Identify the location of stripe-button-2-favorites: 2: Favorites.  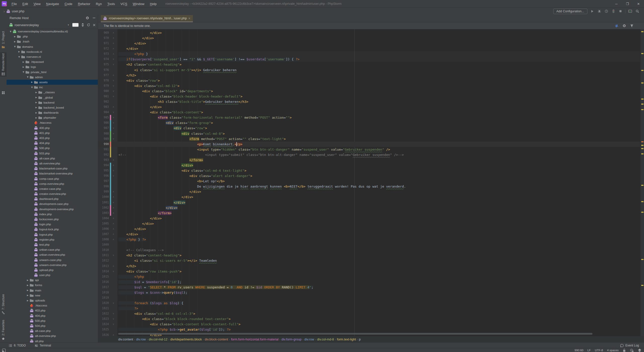
(3, 330).